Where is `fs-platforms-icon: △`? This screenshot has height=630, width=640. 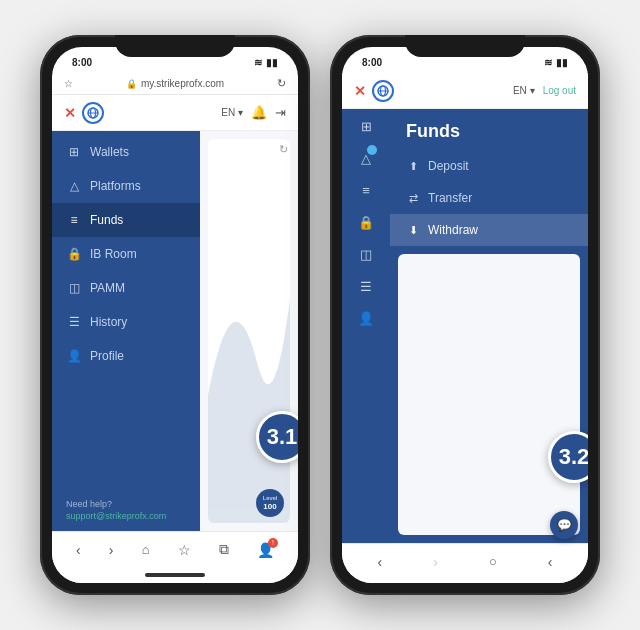 fs-platforms-icon: △ is located at coordinates (366, 158).